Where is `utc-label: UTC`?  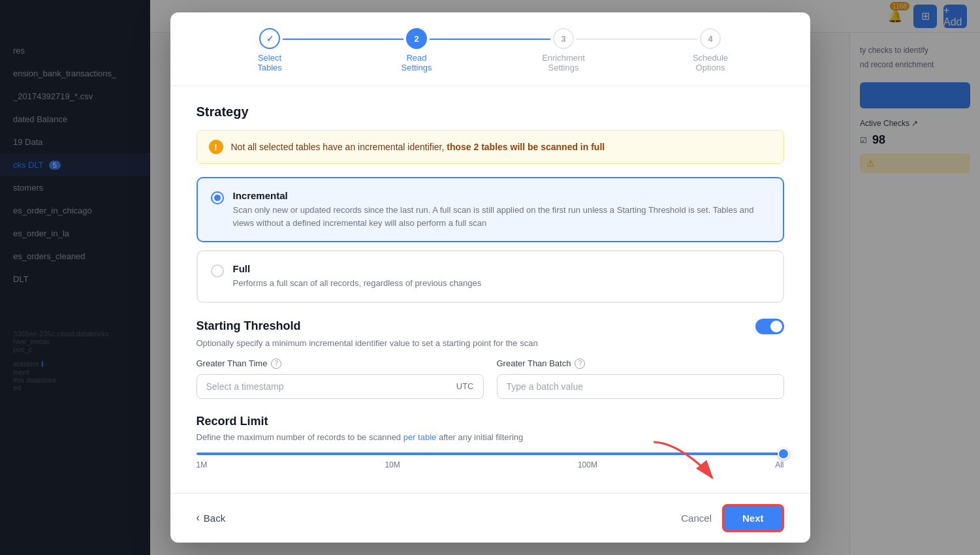
utc-label: UTC is located at coordinates (465, 387).